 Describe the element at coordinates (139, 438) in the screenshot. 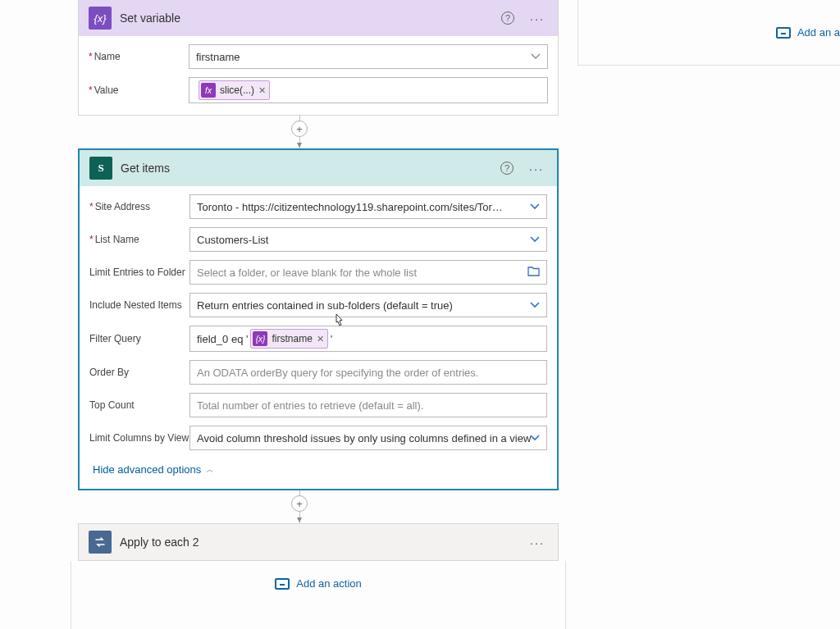

I see `field-label: Limit Columns by View` at that location.